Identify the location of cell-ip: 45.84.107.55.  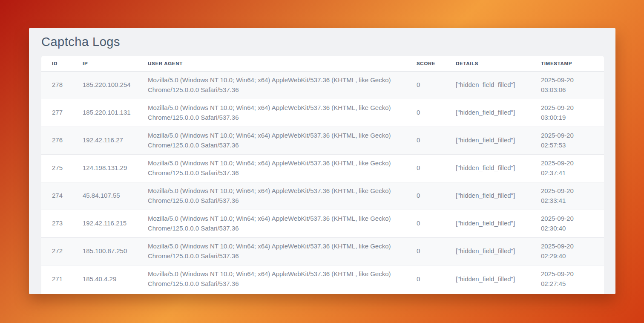
(105, 196).